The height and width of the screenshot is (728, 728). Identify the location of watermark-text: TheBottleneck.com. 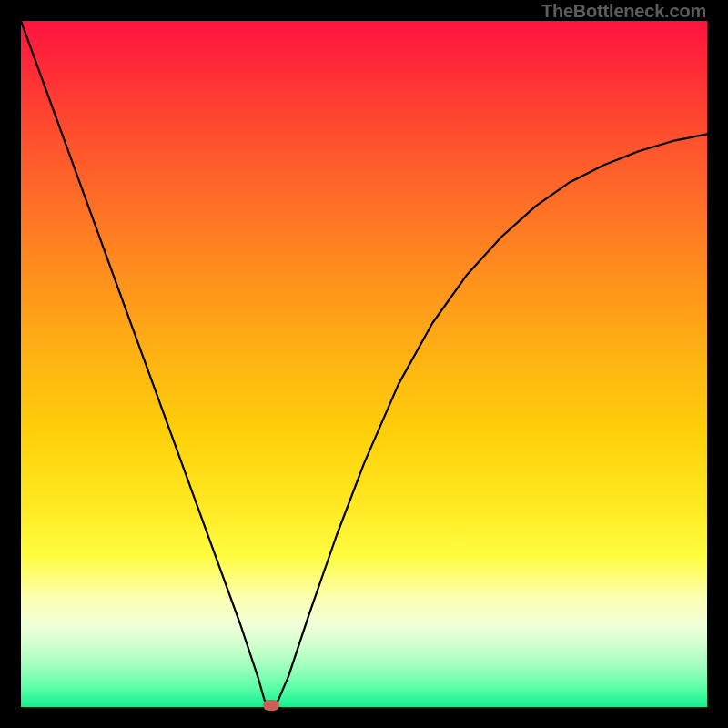
(624, 11).